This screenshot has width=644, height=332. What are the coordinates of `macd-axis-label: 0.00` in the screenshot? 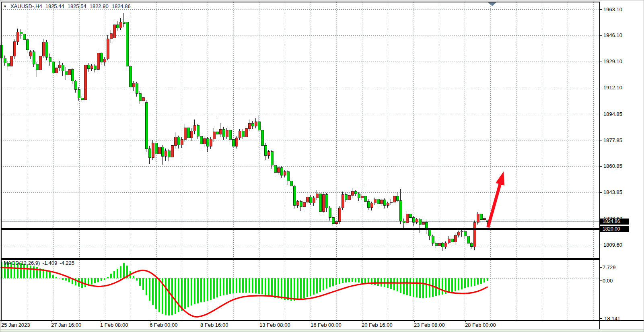 It's located at (607, 281).